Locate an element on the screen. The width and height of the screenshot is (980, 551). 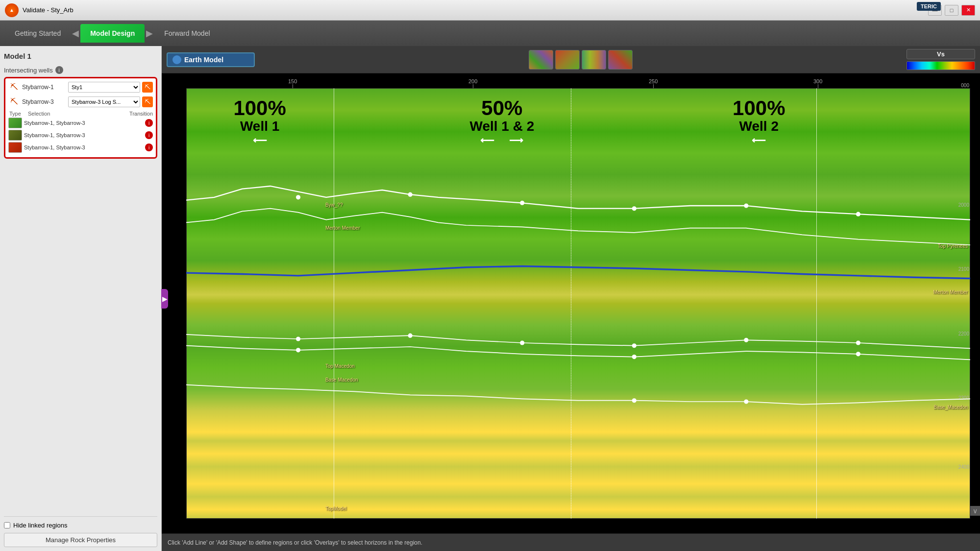
layer-label-3: Stybarrow-1, Stybarrow-3 is located at coordinates (83, 147).